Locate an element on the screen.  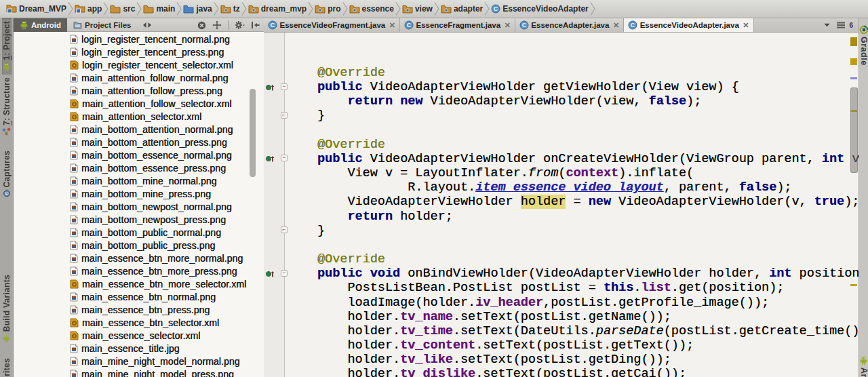
code-token: holder. is located at coordinates (359, 331).